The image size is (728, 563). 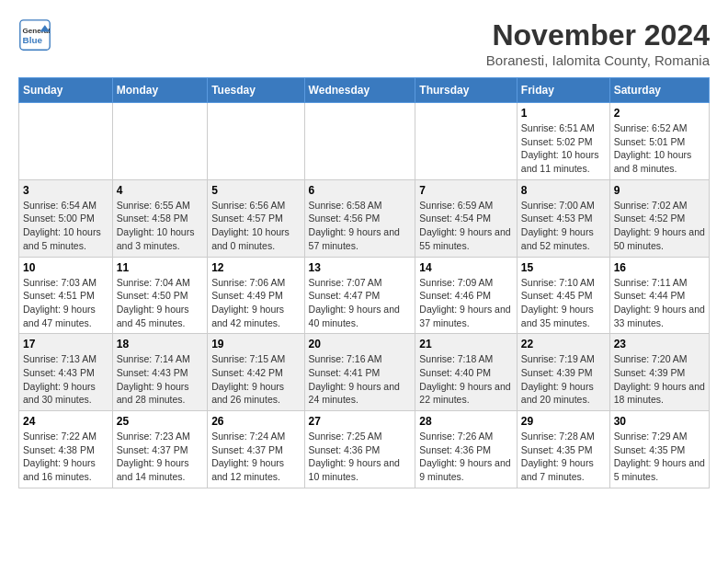 I want to click on subtitle: Boranesti, Ialomita County, Romania, so click(x=597, y=61).